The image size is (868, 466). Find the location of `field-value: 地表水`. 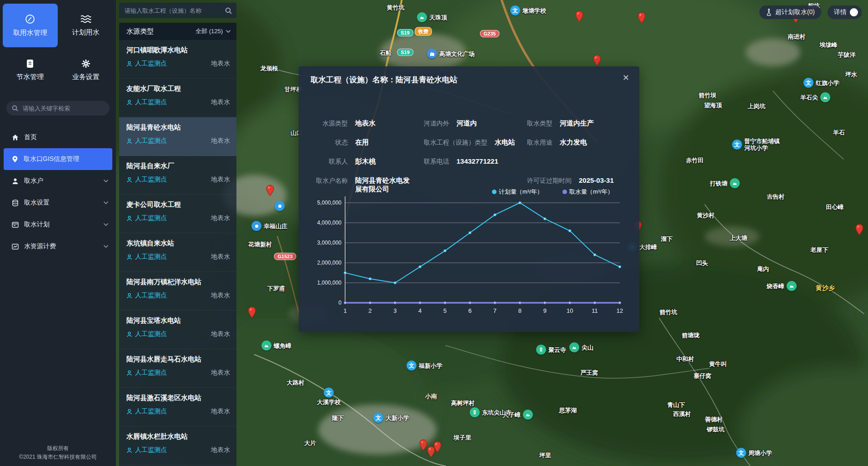

field-value: 地表水 is located at coordinates (366, 124).